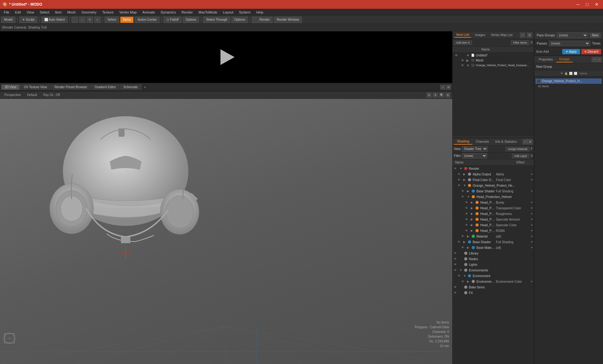 The width and height of the screenshot is (603, 364). I want to click on shader-row-8: 👁▶Head_Protection_Helm ...Roughness▾, so click(493, 214).